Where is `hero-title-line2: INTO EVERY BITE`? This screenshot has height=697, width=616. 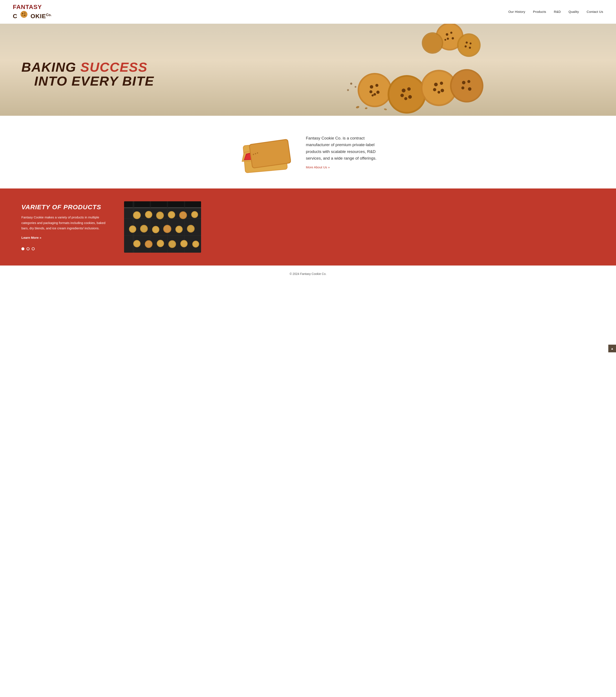
hero-title-line2: INTO EVERY BITE is located at coordinates (94, 81).